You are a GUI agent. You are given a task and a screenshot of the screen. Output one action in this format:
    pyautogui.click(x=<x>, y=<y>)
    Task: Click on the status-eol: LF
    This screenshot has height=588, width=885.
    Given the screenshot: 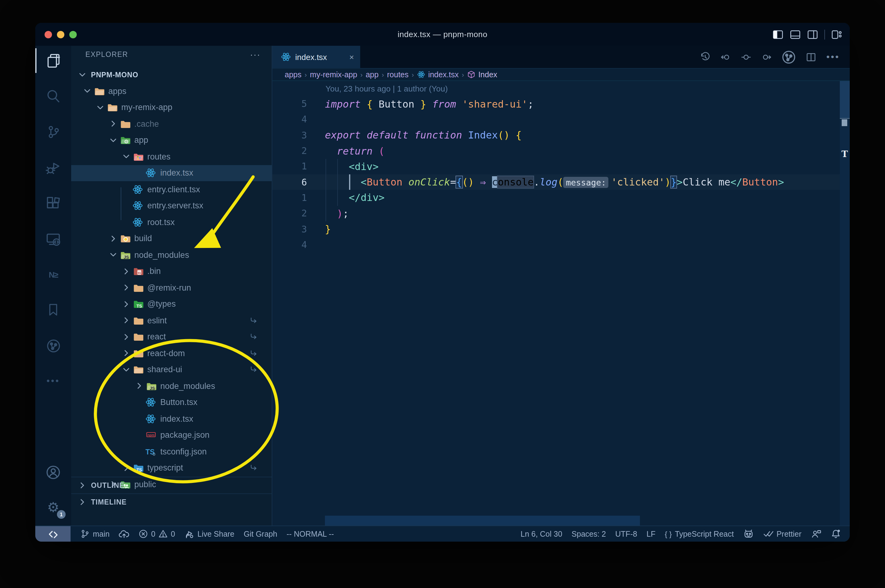 What is the action you would take?
    pyautogui.click(x=651, y=534)
    